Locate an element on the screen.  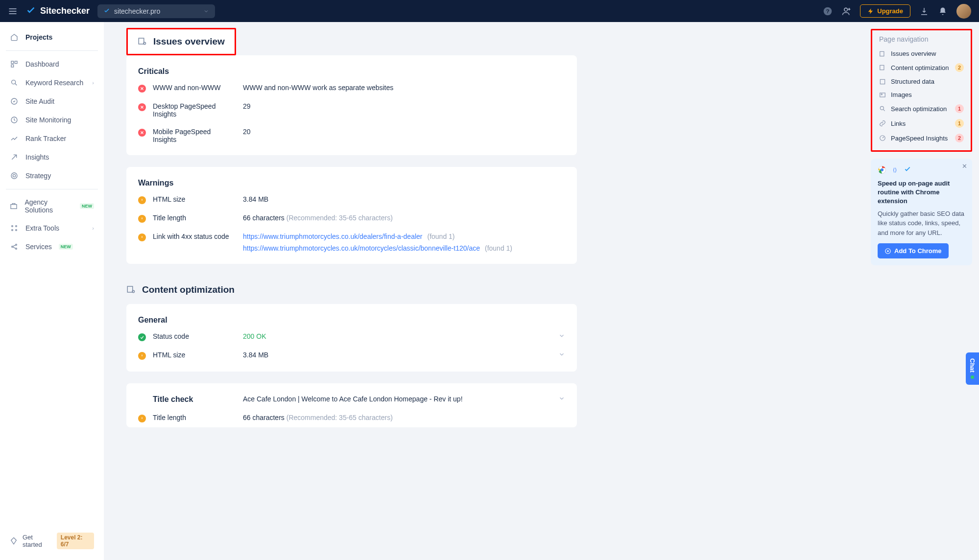
promo-icons: ⟨⟩ is located at coordinates (922, 170).